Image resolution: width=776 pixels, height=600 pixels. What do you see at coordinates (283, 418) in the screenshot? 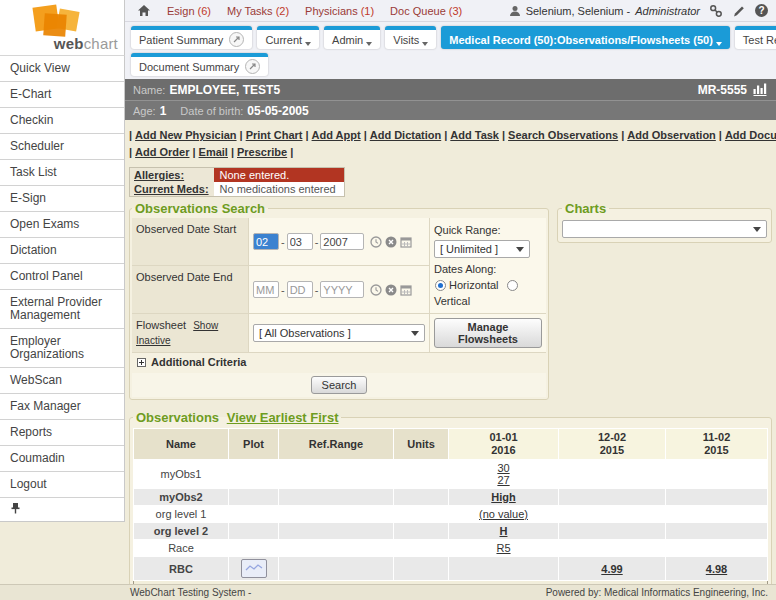
I see `view-earliest-first-link: View Earliest First` at bounding box center [283, 418].